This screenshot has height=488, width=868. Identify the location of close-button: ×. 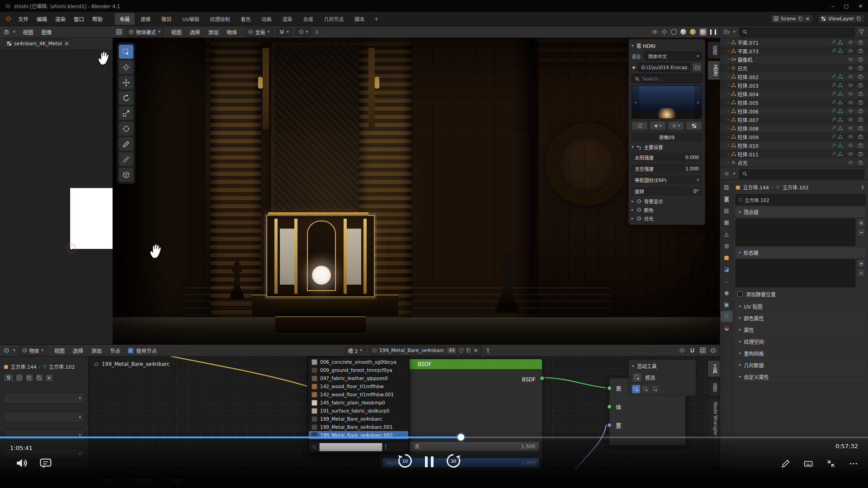
(861, 6).